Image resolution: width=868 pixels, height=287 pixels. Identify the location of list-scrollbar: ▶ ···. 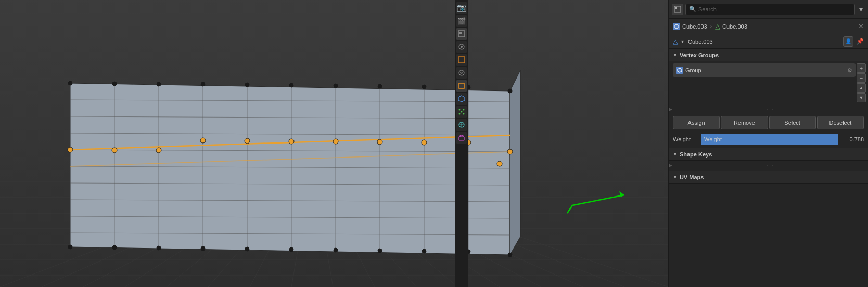
(768, 109).